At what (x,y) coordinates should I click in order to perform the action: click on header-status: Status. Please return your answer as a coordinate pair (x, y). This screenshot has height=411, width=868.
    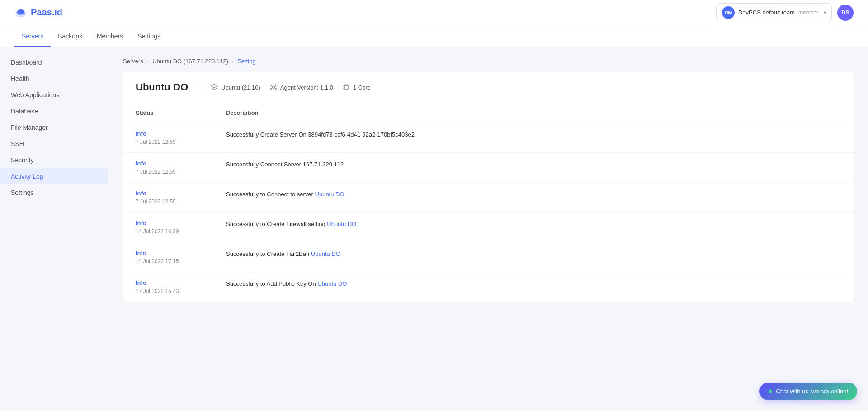
    Looking at the image, I should click on (181, 113).